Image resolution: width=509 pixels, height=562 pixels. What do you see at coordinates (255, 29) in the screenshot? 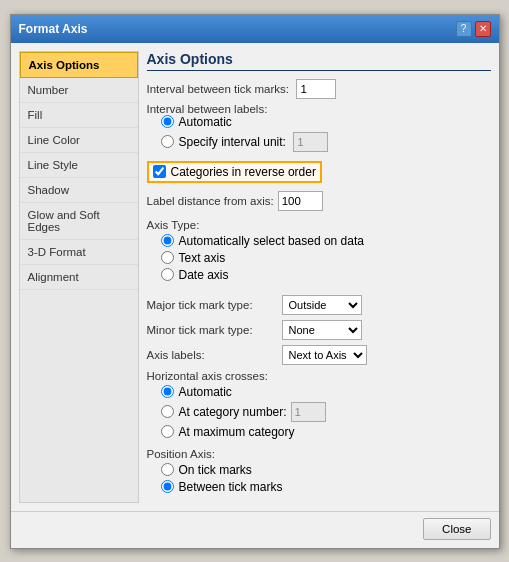
I see `title-bar: Format Axis ? ✕` at bounding box center [255, 29].